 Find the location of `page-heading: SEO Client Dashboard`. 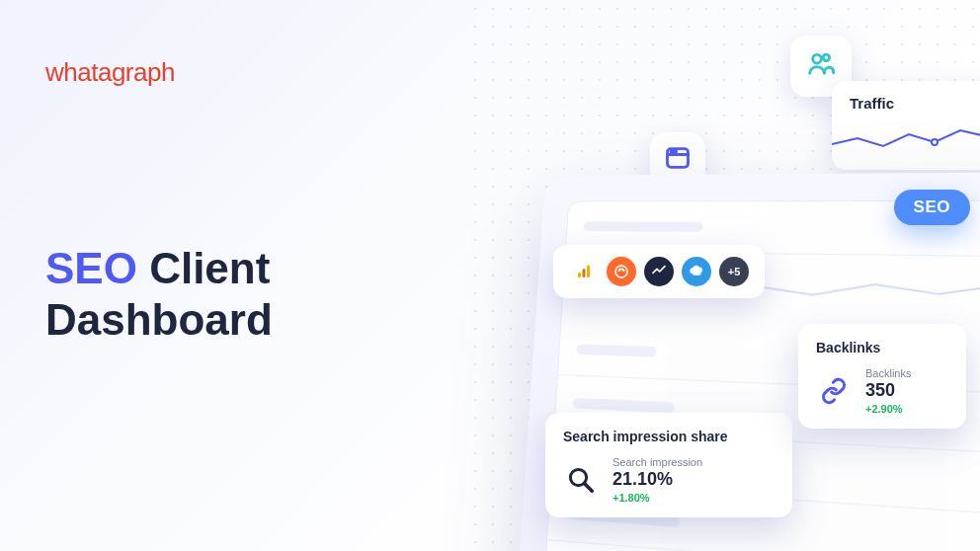

page-heading: SEO Client Dashboard is located at coordinates (159, 294).